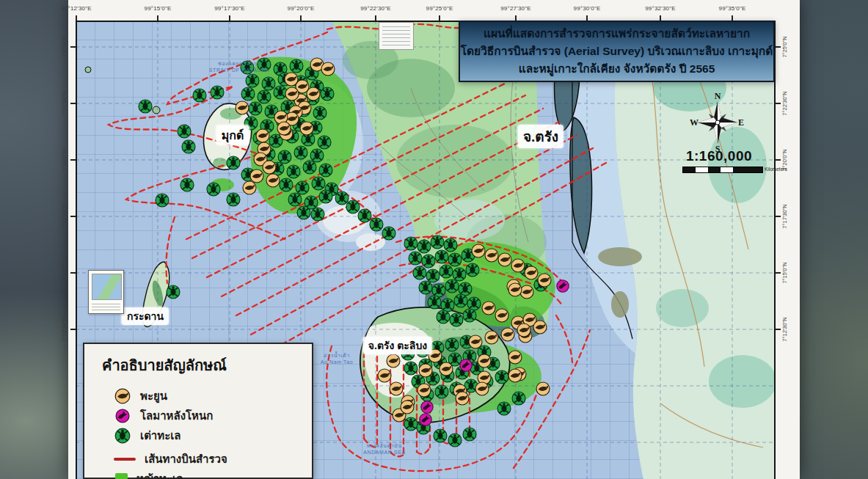  Describe the element at coordinates (125, 459) in the screenshot. I see `flight-route-legend-icon` at that location.